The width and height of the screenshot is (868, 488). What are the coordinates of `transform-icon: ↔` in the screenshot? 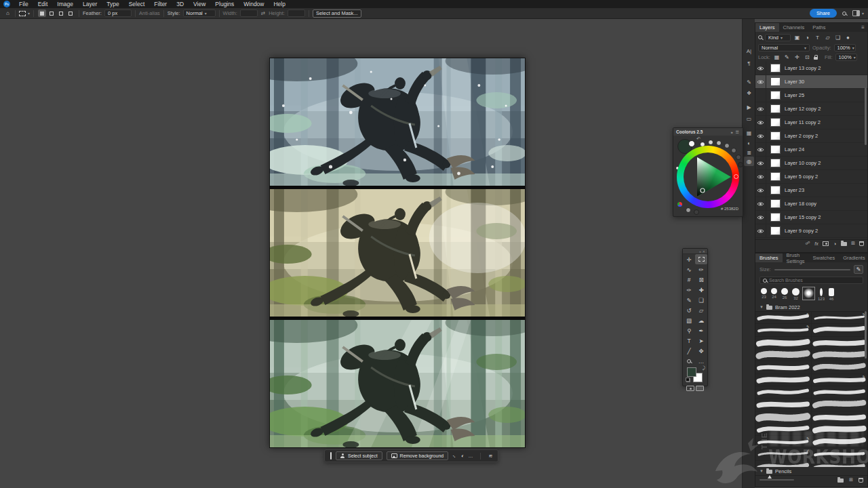 It's located at (455, 456).